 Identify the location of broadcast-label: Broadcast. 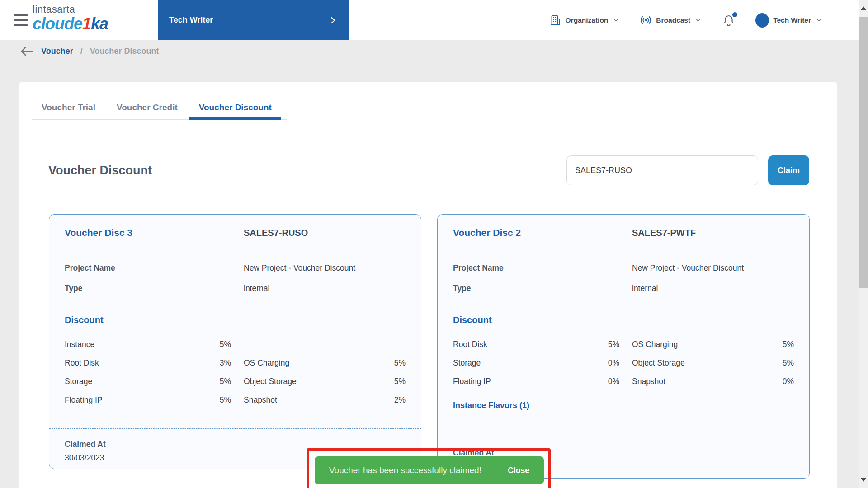
(673, 20).